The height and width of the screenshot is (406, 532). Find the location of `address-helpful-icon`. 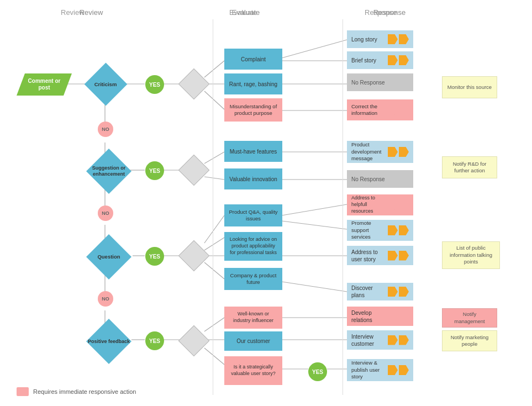

address-helpful-icon is located at coordinates (398, 205).